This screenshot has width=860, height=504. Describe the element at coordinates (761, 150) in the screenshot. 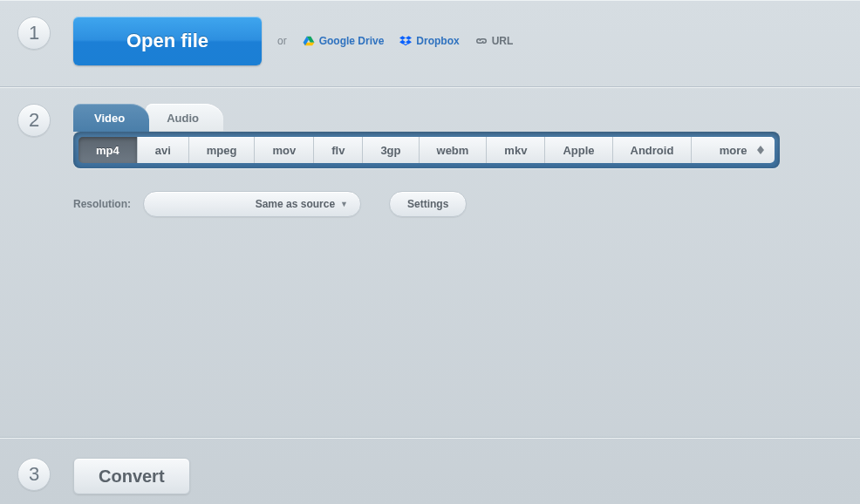

I see `sort-icon` at that location.